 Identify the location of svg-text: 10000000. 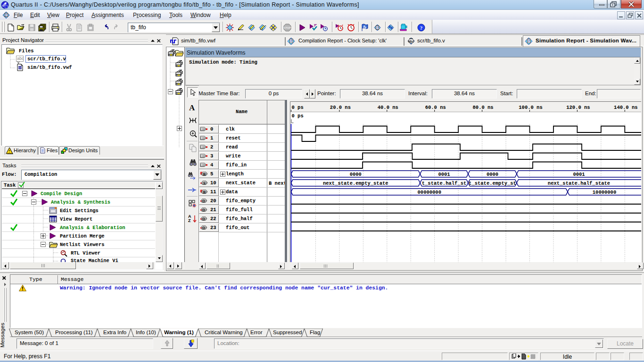
(604, 192).